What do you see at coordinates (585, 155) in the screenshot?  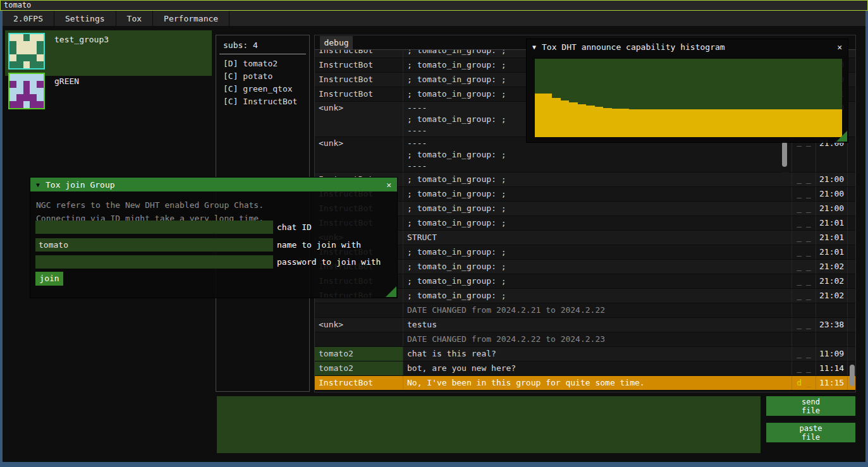 I see `message-row: <unk>----; tomato_in_group: ;----__21:00` at bounding box center [585, 155].